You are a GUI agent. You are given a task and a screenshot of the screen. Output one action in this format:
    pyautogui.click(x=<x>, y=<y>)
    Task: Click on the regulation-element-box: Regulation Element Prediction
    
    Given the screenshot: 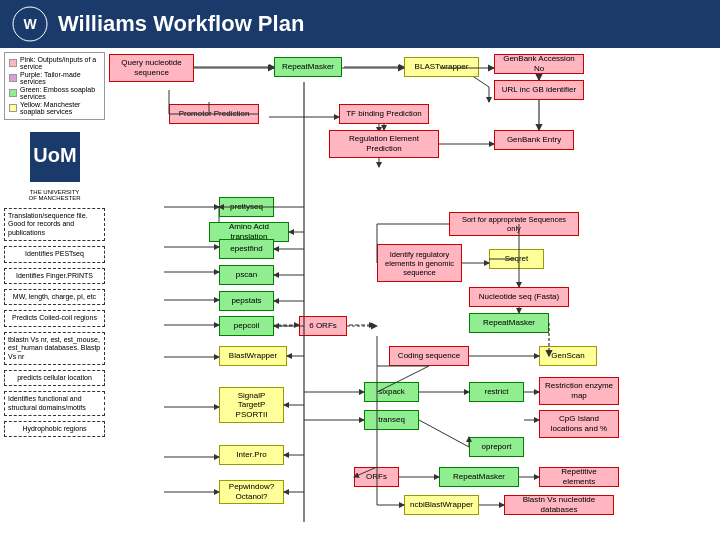 What is the action you would take?
    pyautogui.click(x=384, y=144)
    